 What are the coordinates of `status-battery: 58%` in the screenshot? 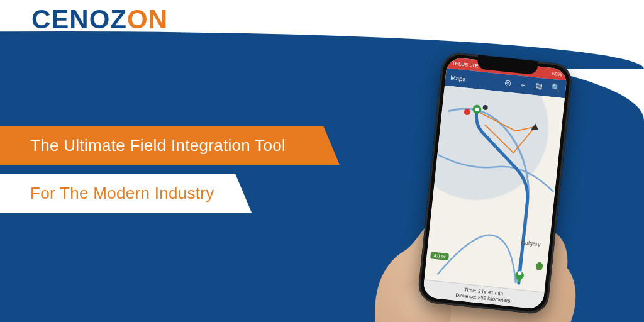 It's located at (557, 74).